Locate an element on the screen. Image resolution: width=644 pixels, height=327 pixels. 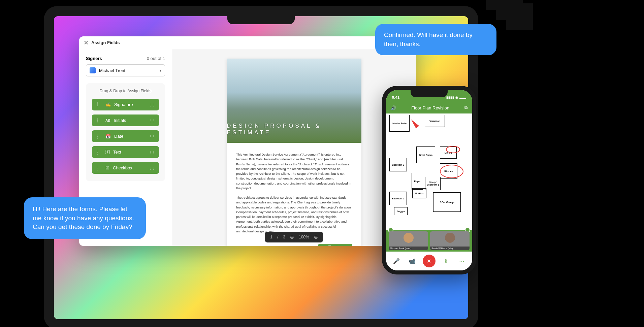
iphone-screen: 9:41 ▮▮▮▮ ◉ ▬▬ 🔊 Floor Plan Revision ⧉ M… is located at coordinates (429, 180).